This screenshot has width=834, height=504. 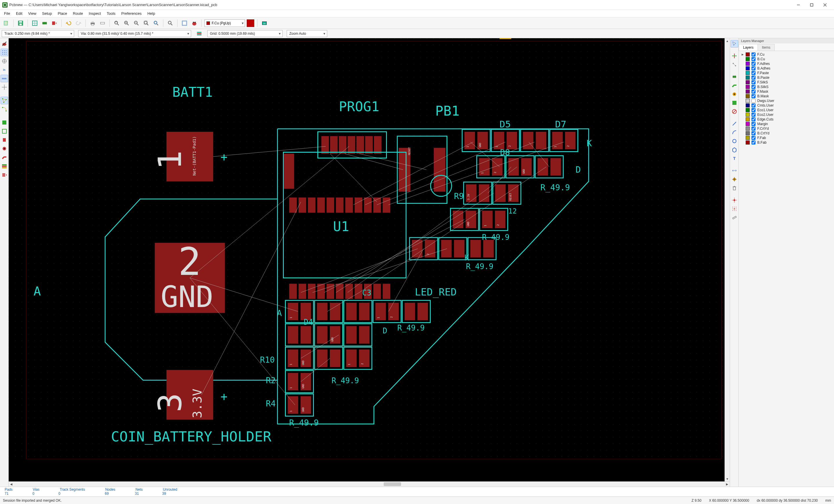 I want to click on curved-ratsnest-button, so click(x=4, y=109).